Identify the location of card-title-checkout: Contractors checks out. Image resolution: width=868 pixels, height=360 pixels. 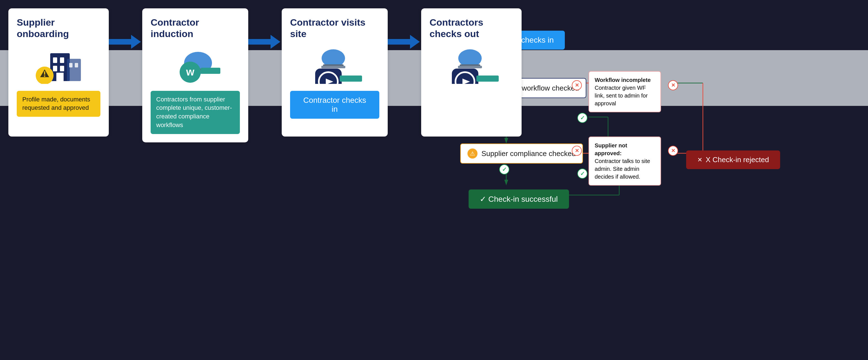
(471, 28).